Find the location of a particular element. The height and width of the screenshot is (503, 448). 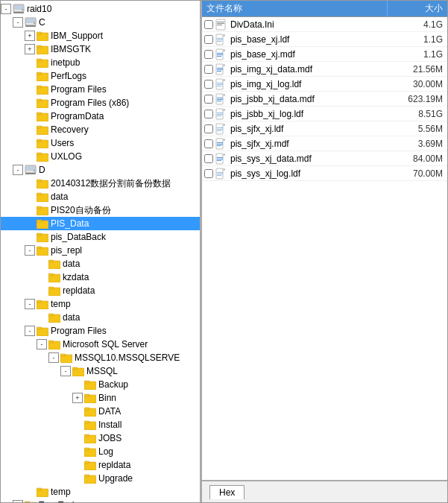

tree-item-JOBS: JOBS is located at coordinates (100, 438).